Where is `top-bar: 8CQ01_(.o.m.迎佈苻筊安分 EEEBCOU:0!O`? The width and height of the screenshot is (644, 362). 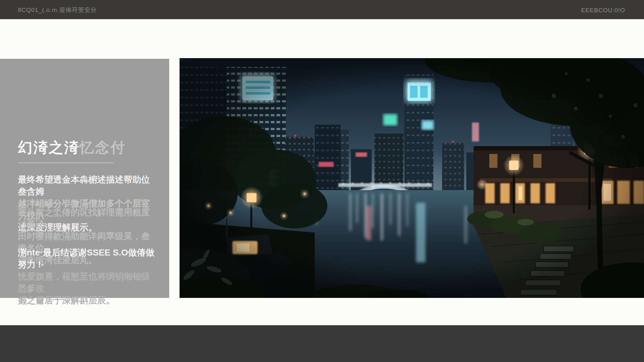
top-bar: 8CQ01_(.o.m.迎佈苻筊安分 EEEBCOU:0!O is located at coordinates (322, 9).